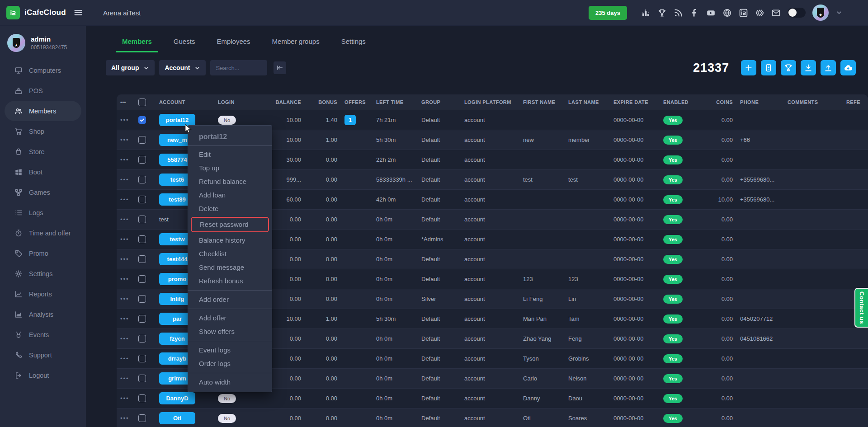  What do you see at coordinates (43, 375) in the screenshot?
I see `sidebar-item-logout: Logout` at bounding box center [43, 375].